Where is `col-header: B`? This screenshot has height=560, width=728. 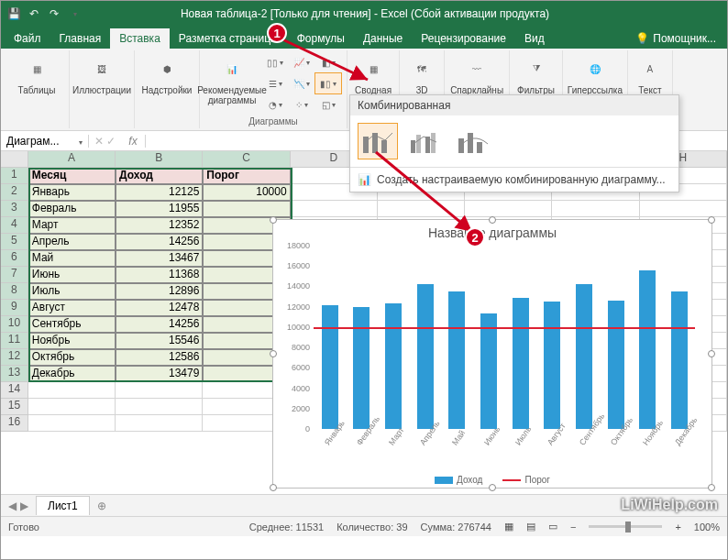 col-header: B is located at coordinates (160, 159).